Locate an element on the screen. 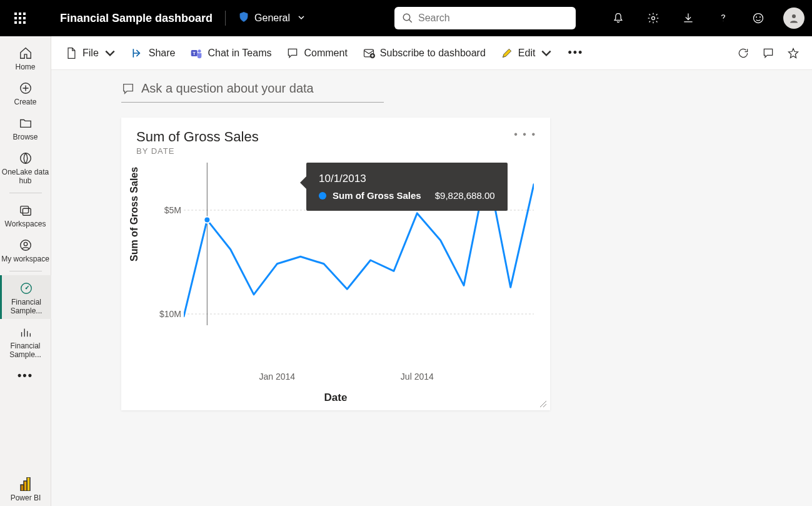 The image size is (812, 506). svg-text: T is located at coordinates (195, 53).